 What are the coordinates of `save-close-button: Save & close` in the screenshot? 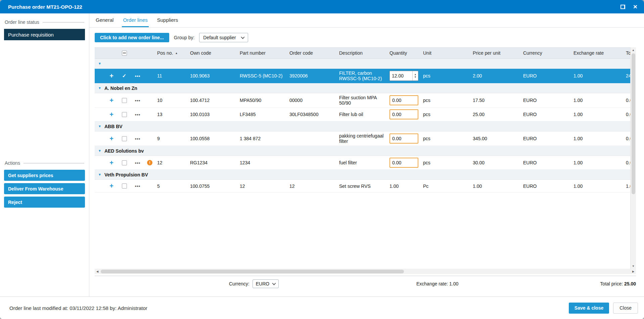 It's located at (589, 308).